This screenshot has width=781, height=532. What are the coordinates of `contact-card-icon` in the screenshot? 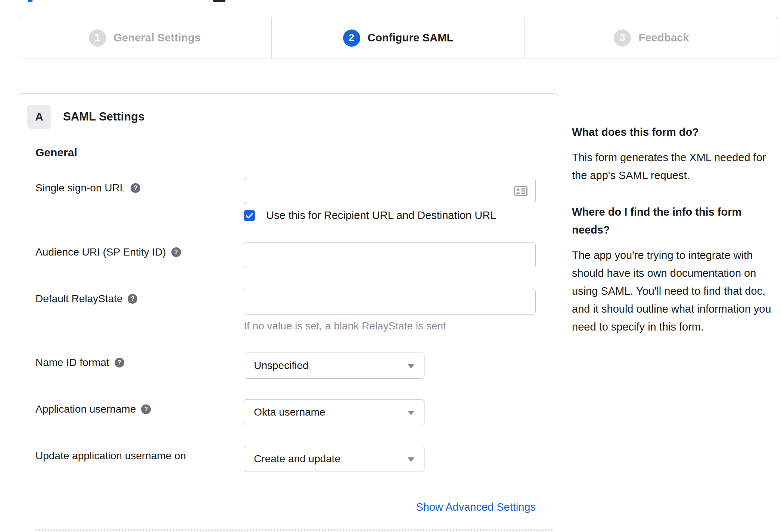 It's located at (521, 192).